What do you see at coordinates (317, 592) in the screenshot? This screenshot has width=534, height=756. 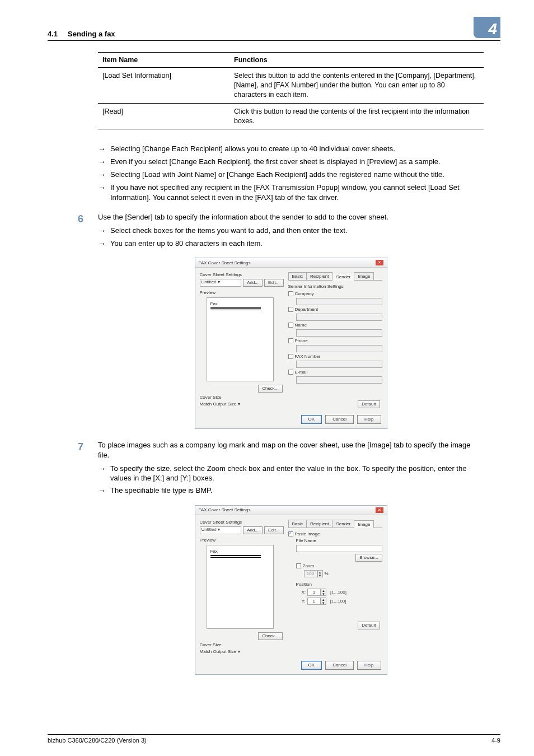 I see `x-stepper: 1▲▼` at bounding box center [317, 592].